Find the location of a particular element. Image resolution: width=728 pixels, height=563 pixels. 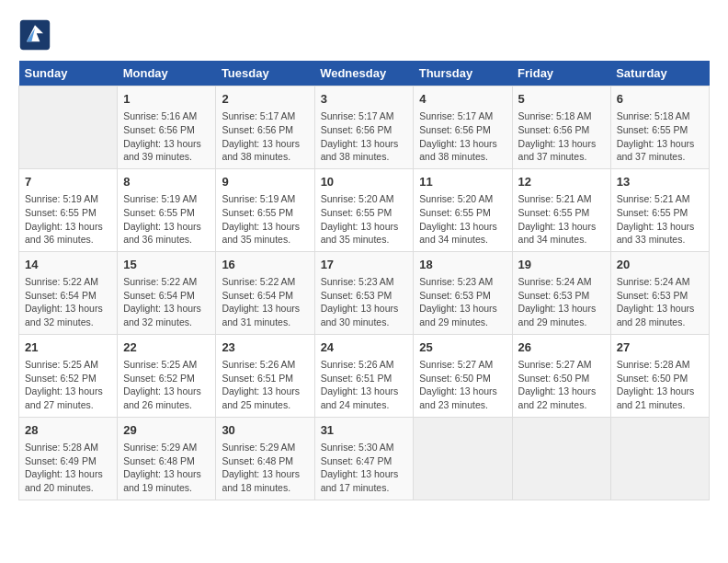

day-number: 3 is located at coordinates (364, 99).